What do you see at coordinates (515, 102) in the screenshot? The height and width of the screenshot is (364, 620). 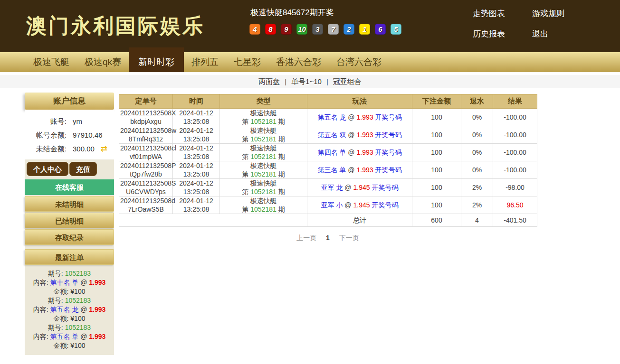 I see `col-result: 结果` at bounding box center [515, 102].